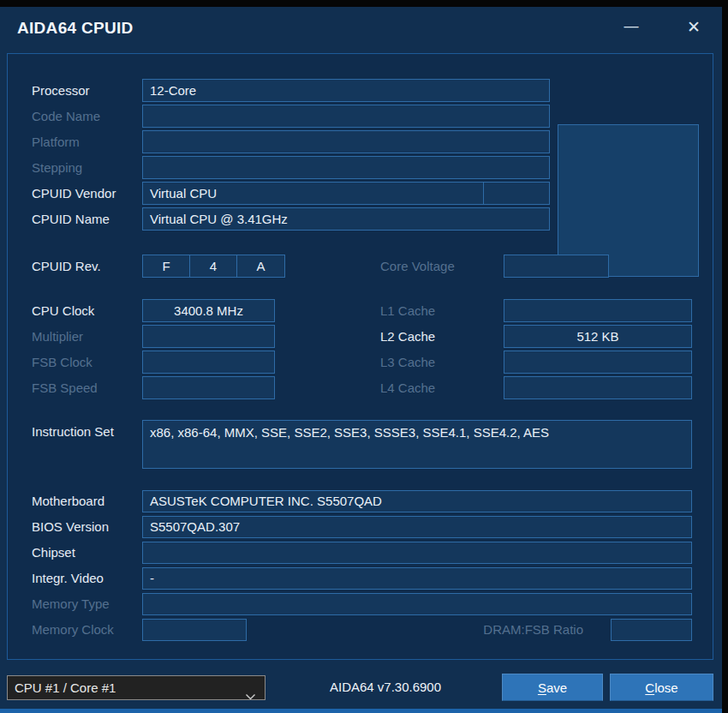  I want to click on save-button-accesskey: S, so click(542, 687).